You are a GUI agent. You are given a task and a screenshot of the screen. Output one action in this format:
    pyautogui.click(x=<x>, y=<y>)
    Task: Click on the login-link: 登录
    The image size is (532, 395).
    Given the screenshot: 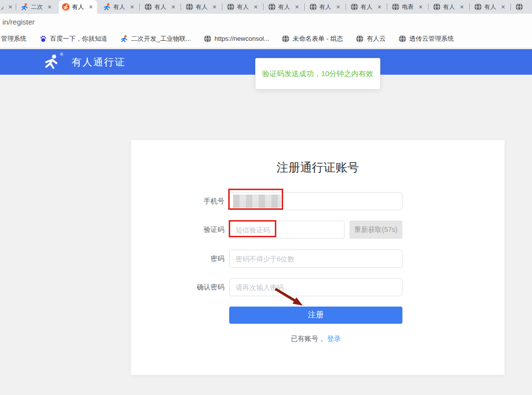 What is the action you would take?
    pyautogui.click(x=334, y=339)
    